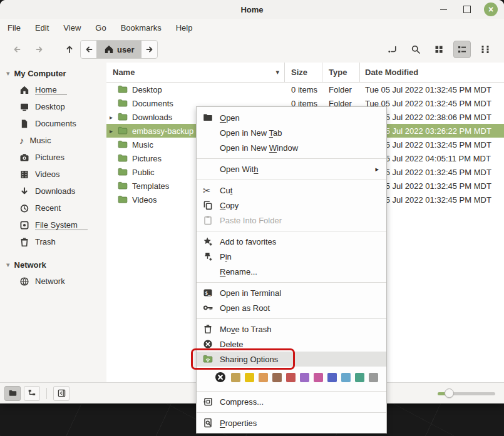  What do you see at coordinates (416, 49) in the screenshot?
I see `search-button` at bounding box center [416, 49].